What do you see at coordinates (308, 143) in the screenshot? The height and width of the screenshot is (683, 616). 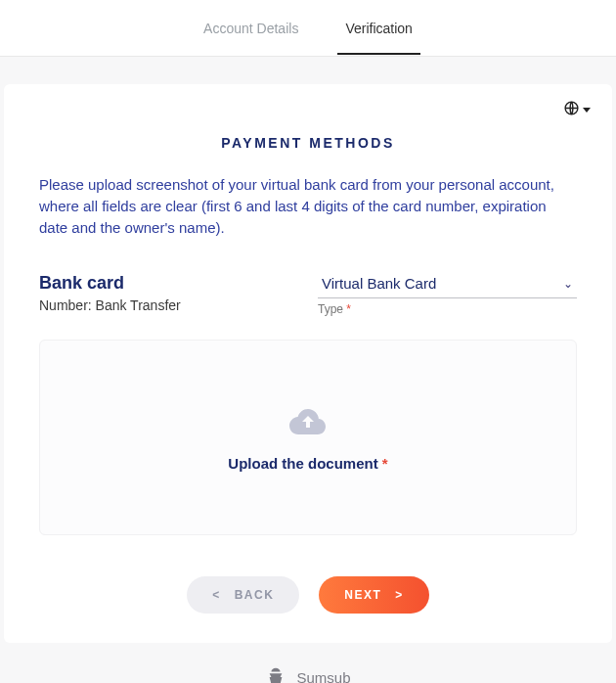 I see `page-title: PAYMENT METHODS` at bounding box center [308, 143].